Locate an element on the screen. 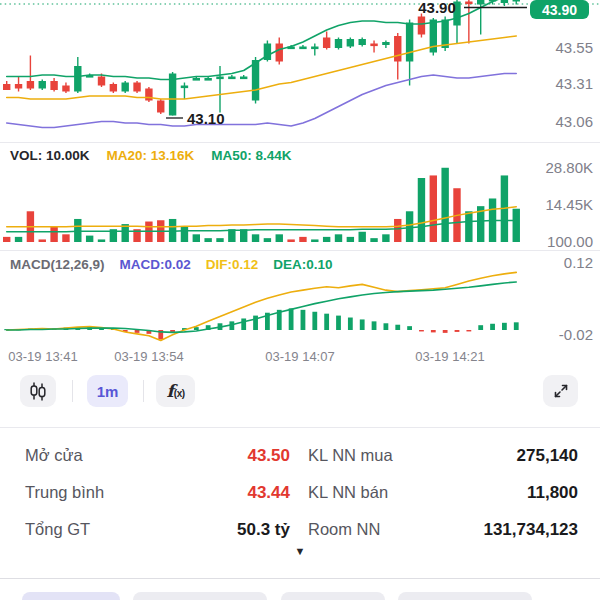 This screenshot has width=600, height=600. volume-ma20-label: MA20: 13.16K is located at coordinates (151, 156).